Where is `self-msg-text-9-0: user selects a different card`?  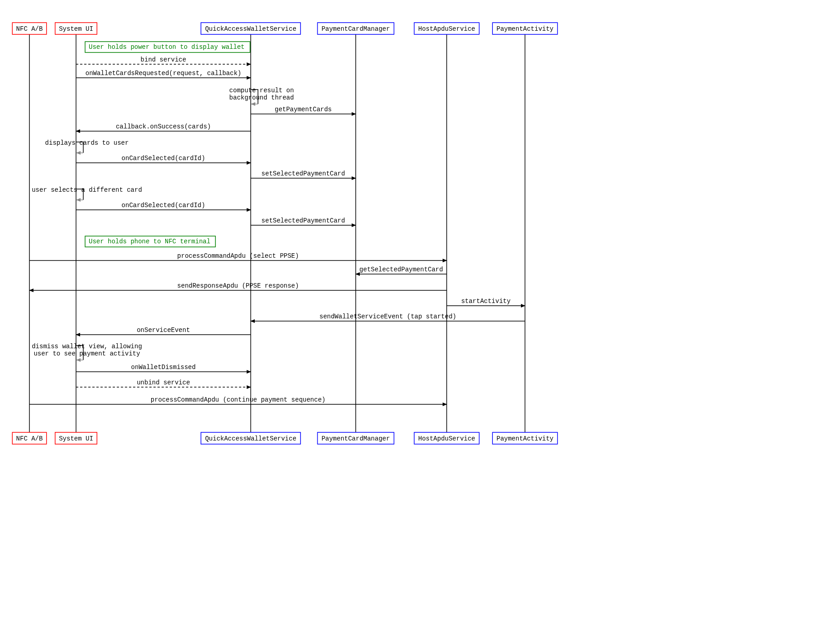 self-msg-text-9-0: user selects a different card is located at coordinates (87, 190).